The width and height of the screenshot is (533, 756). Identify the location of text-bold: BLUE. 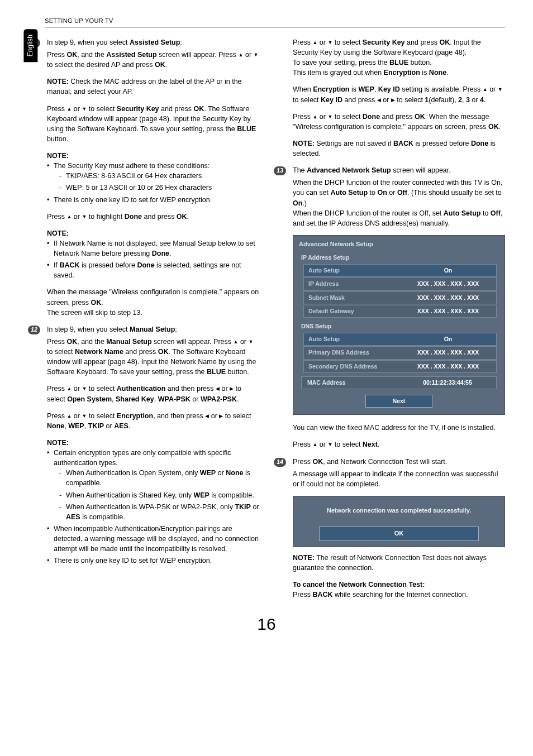
(216, 372).